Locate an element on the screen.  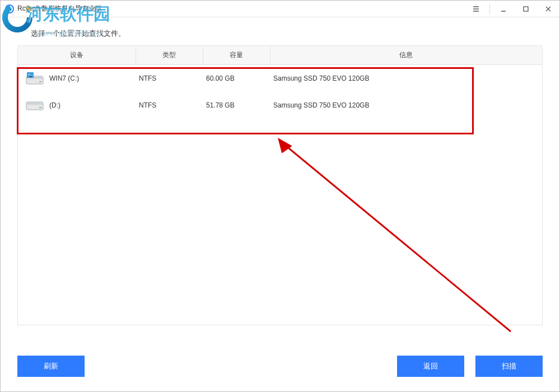
table-row: (D:) NTFS 51.78 GB Samsung SSD 750 EVO 1… is located at coordinates (280, 105).